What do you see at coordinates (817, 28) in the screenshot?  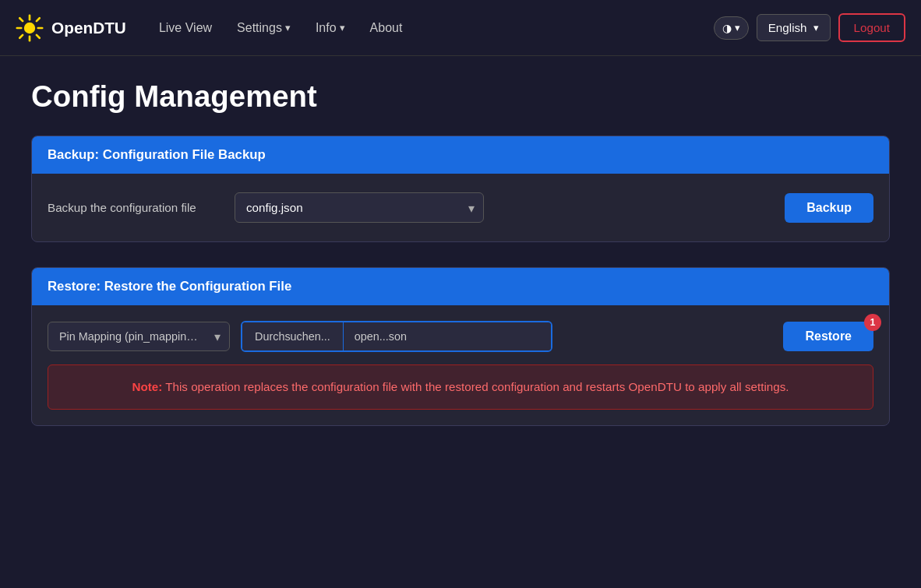 I see `language-chevron-icon: ▾` at bounding box center [817, 28].